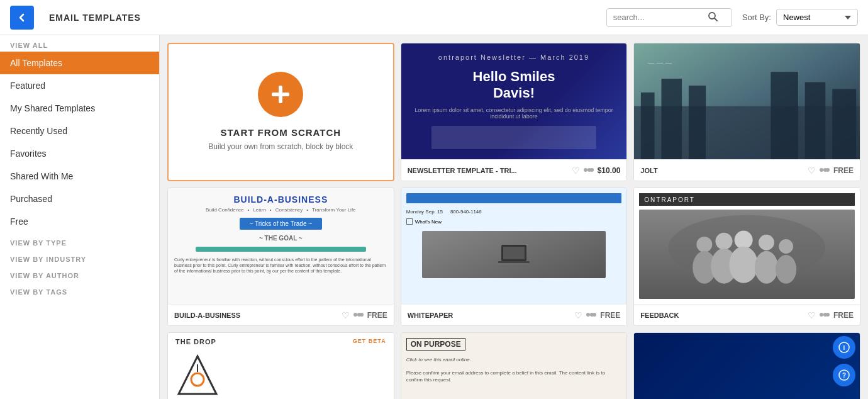 This screenshot has height=399, width=868. What do you see at coordinates (370, 342) in the screenshot?
I see `thedrop-beta: GET BETA` at bounding box center [370, 342].